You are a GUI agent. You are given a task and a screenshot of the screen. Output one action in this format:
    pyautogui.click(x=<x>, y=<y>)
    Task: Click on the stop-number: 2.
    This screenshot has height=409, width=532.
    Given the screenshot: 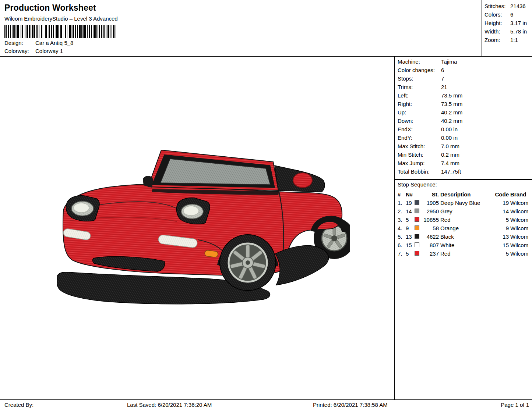 What is the action you would take?
    pyautogui.click(x=402, y=211)
    